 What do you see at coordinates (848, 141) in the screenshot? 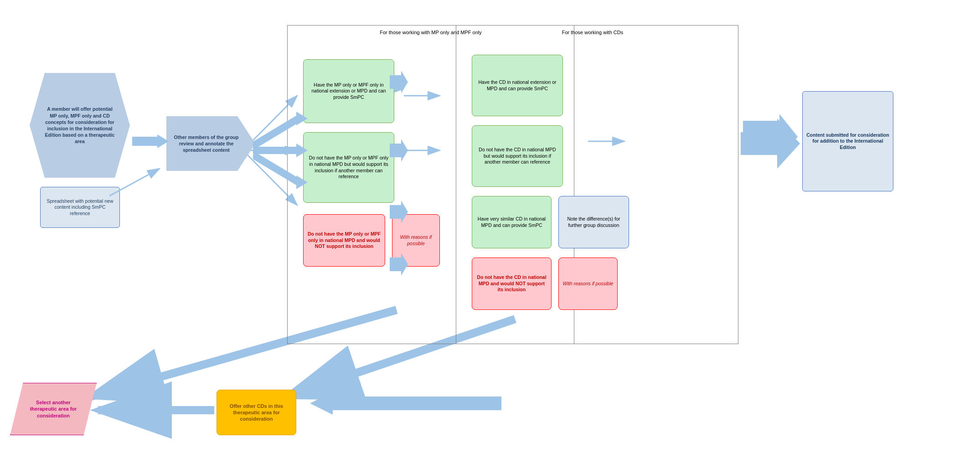
I see `content-submitted-box: Content submitted for consideration for …` at bounding box center [848, 141].